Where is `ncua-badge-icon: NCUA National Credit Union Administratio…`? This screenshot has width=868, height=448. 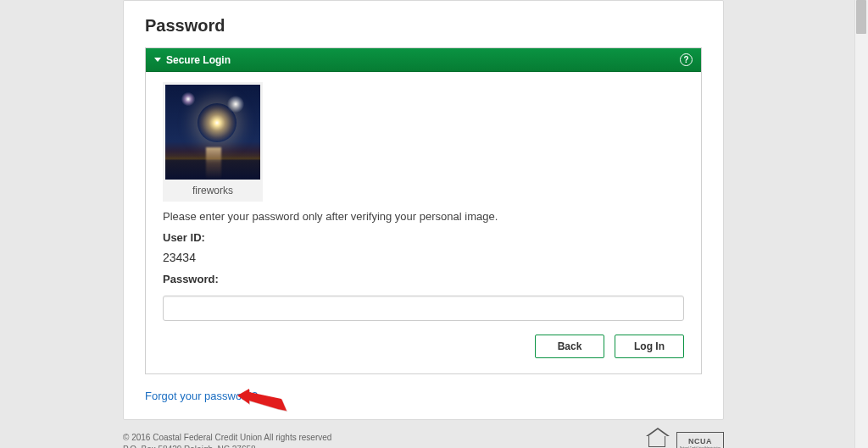
ncua-badge-icon: NCUA National Credit Union Administratio… is located at coordinates (700, 440).